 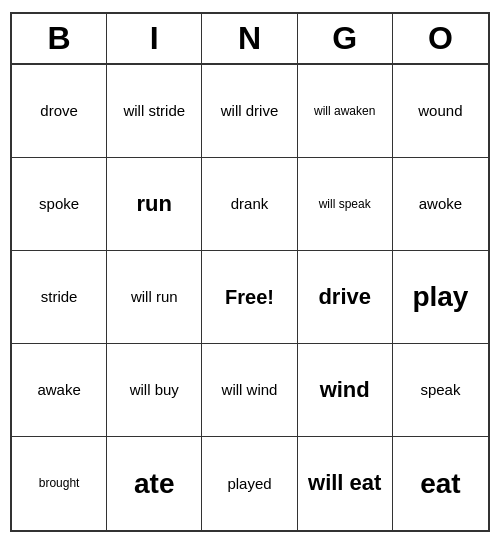 I want to click on bingo-cell: stride, so click(x=60, y=298).